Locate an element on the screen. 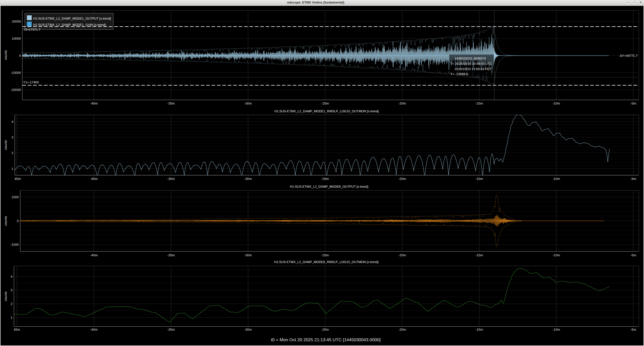 The height and width of the screenshot is (346, 644). svg-text: -10000 is located at coordinates (16, 73).